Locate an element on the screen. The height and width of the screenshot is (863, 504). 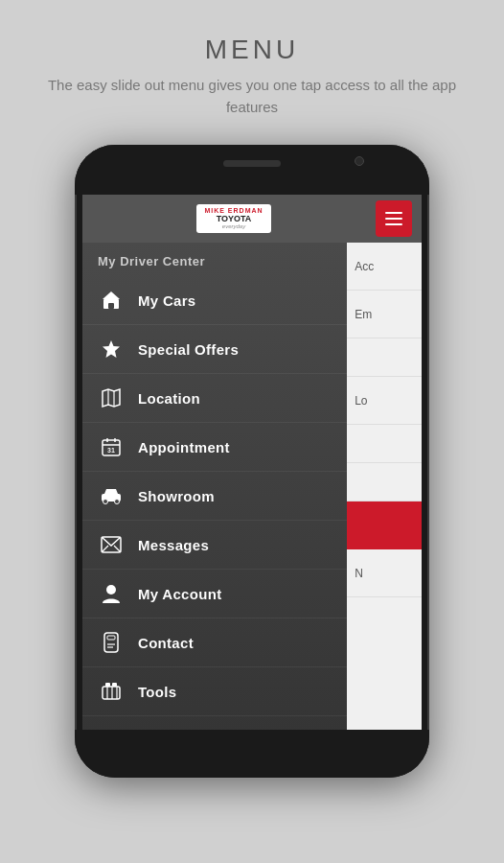
right-panel-text-2: Em is located at coordinates (363, 315).